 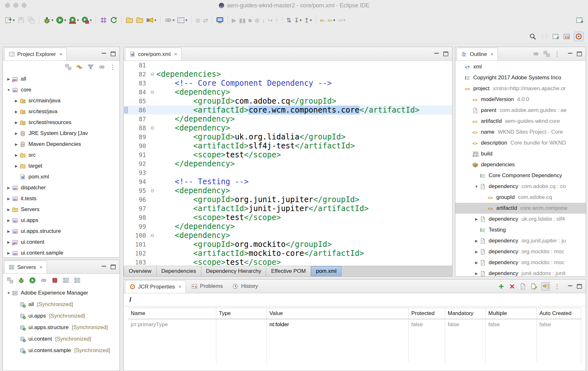 What do you see at coordinates (288, 119) in the screenshot?
I see `code-line: 87 </dependency>` at bounding box center [288, 119].